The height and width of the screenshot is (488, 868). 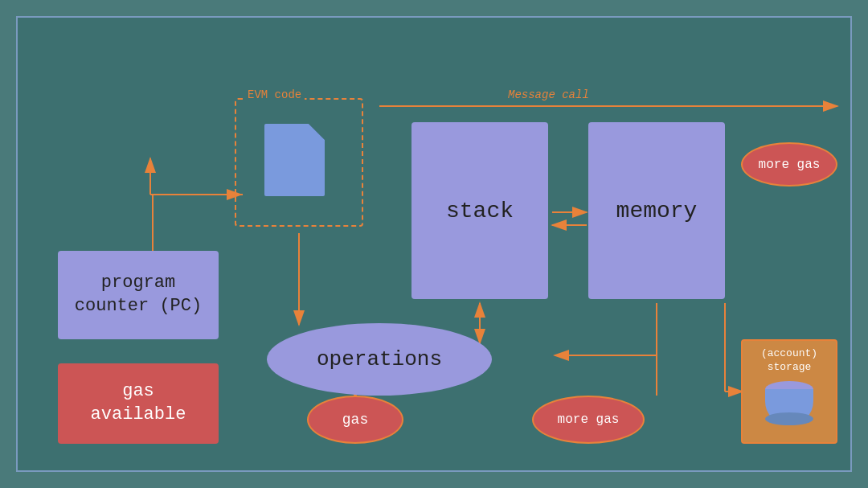 I want to click on memory-box: memory, so click(x=657, y=211).